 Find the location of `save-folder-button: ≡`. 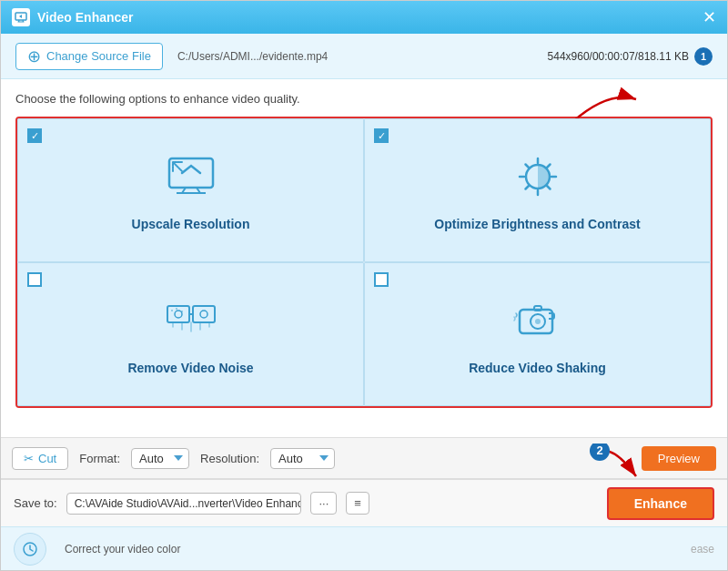

save-folder-button: ≡ is located at coordinates (358, 503).